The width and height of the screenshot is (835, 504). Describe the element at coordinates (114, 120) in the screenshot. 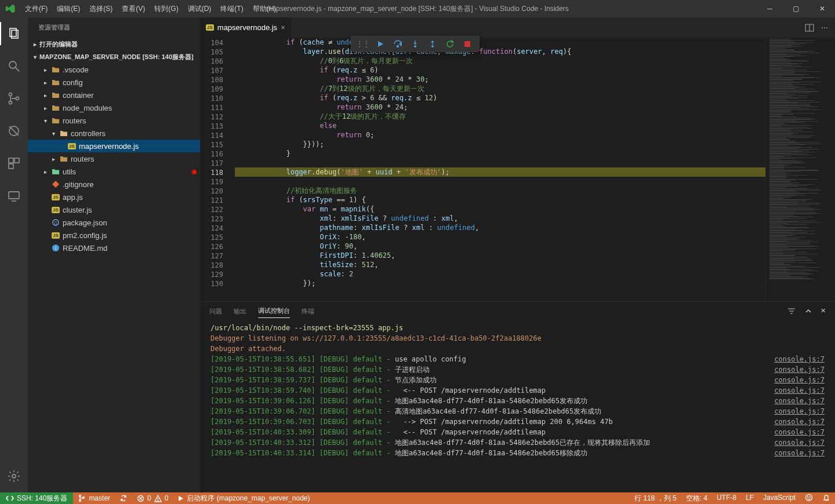

I see `folder-routers: ▾routers` at that location.